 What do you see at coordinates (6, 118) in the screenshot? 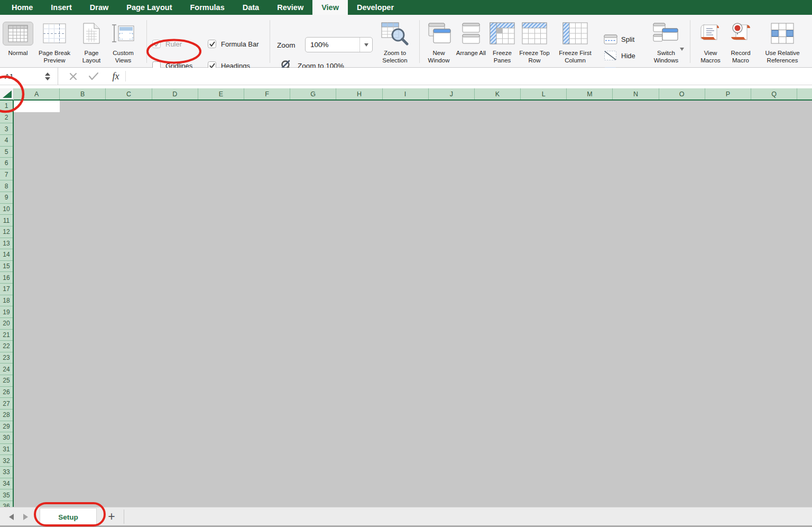
I see `row-header: 2` at bounding box center [6, 118].